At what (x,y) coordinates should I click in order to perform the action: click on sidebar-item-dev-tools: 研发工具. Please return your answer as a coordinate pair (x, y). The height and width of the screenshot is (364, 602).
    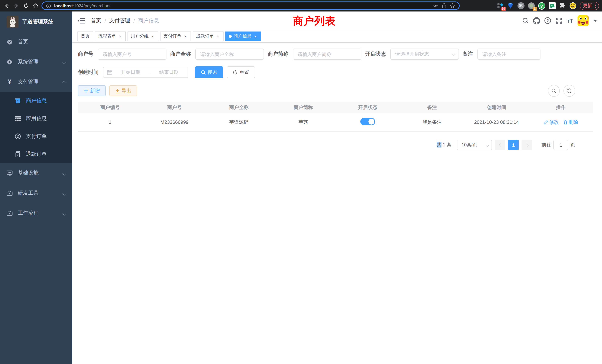
    Looking at the image, I should click on (36, 193).